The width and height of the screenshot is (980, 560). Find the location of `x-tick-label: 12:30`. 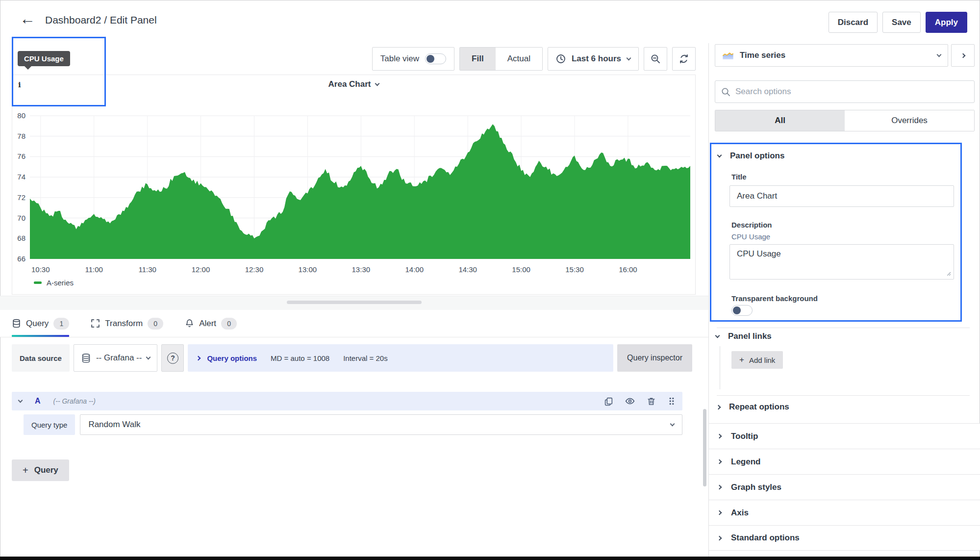

x-tick-label: 12:30 is located at coordinates (254, 270).